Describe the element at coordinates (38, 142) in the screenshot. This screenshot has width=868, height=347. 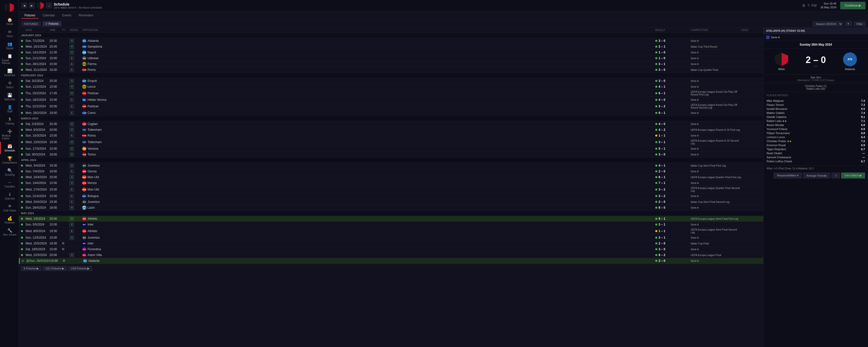
I see `fixture-date: Wed, 13/3/2024` at that location.